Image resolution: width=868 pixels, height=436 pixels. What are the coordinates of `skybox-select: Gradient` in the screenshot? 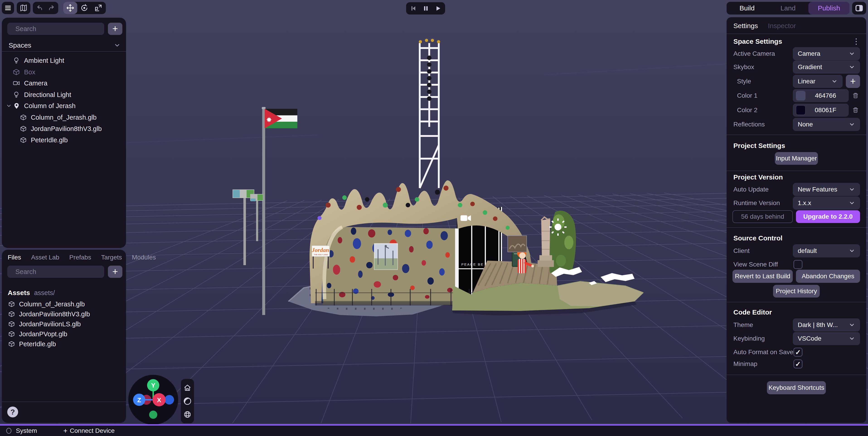 It's located at (826, 67).